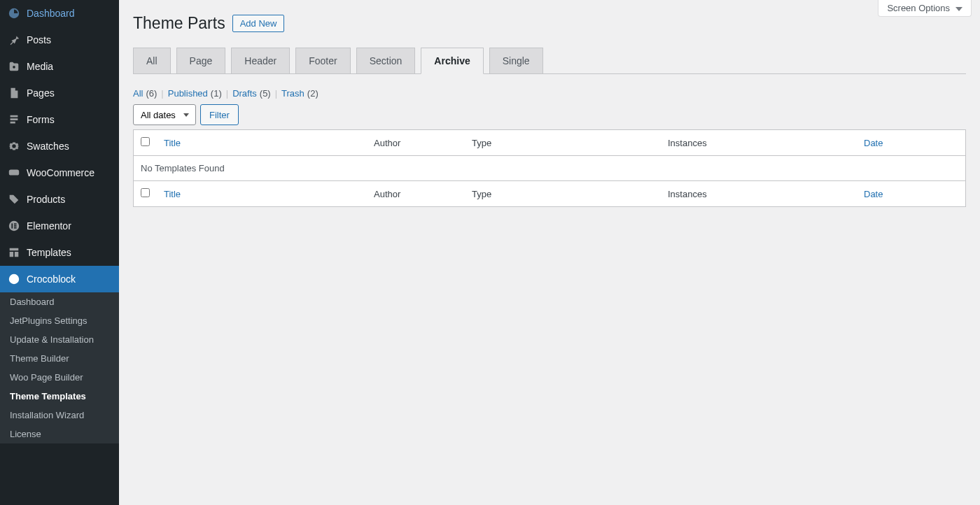  Describe the element at coordinates (202, 61) in the screenshot. I see `tab-page: Page` at that location.